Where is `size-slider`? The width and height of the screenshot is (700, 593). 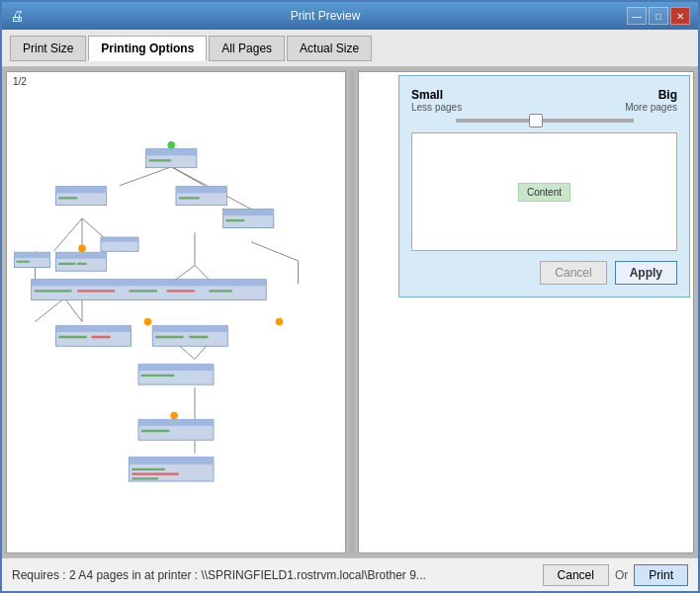 size-slider is located at coordinates (545, 121).